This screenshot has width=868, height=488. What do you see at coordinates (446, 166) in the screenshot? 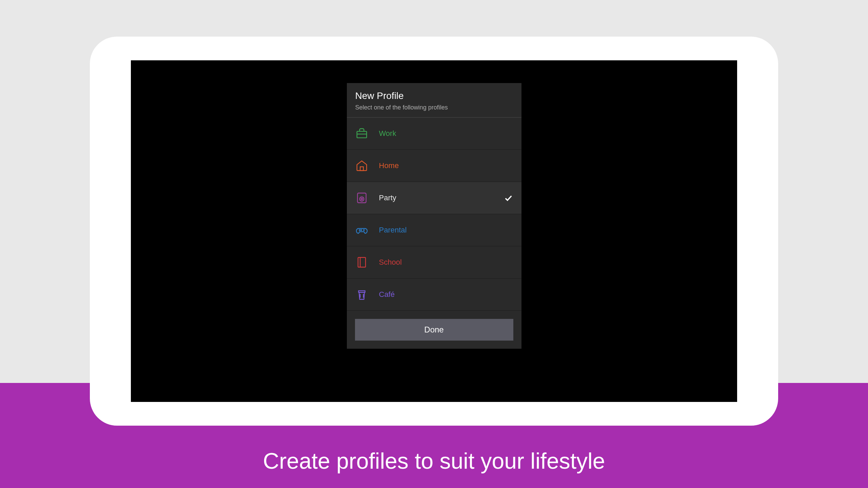
I see `profile-label: Home` at bounding box center [446, 166].